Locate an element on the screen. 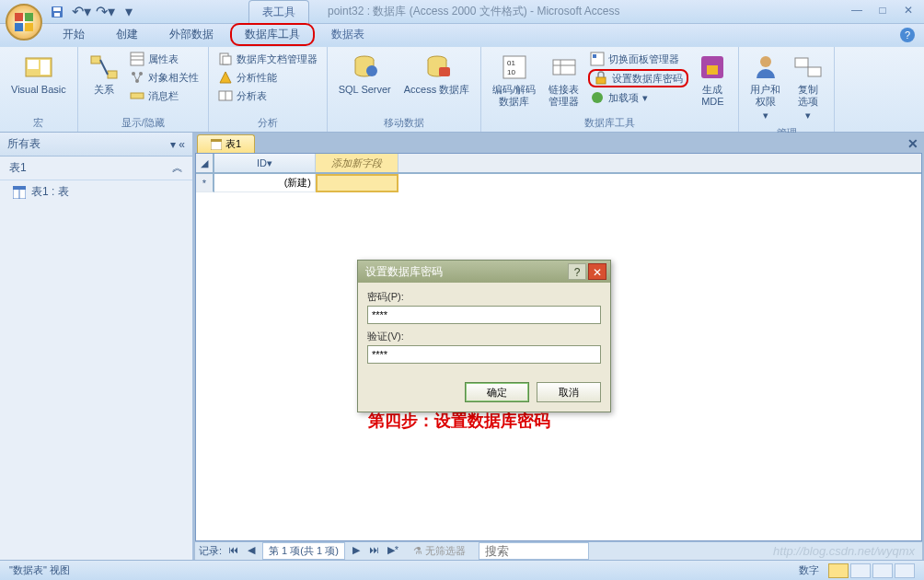  view-chart-icon is located at coordinates (883, 571).